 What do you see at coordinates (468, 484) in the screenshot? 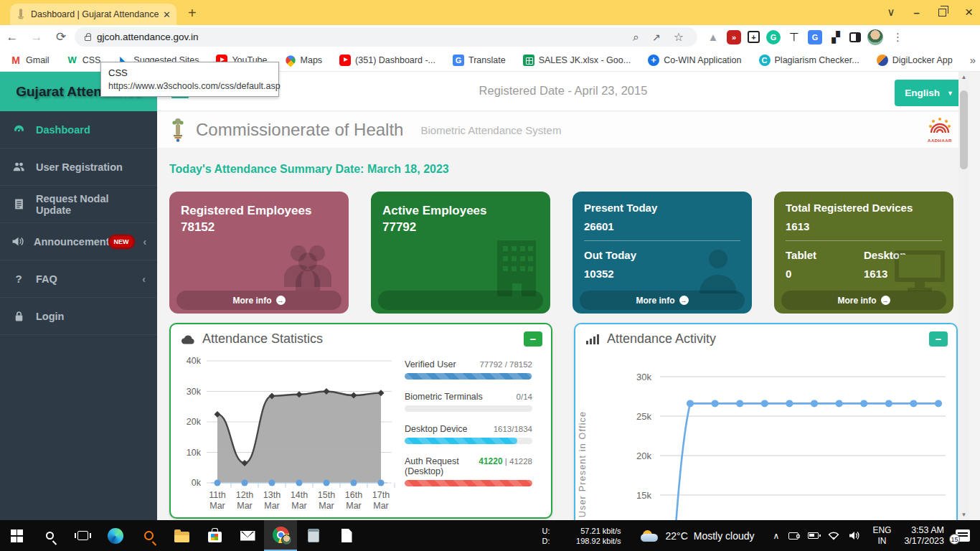
I see `progress-track` at bounding box center [468, 484].